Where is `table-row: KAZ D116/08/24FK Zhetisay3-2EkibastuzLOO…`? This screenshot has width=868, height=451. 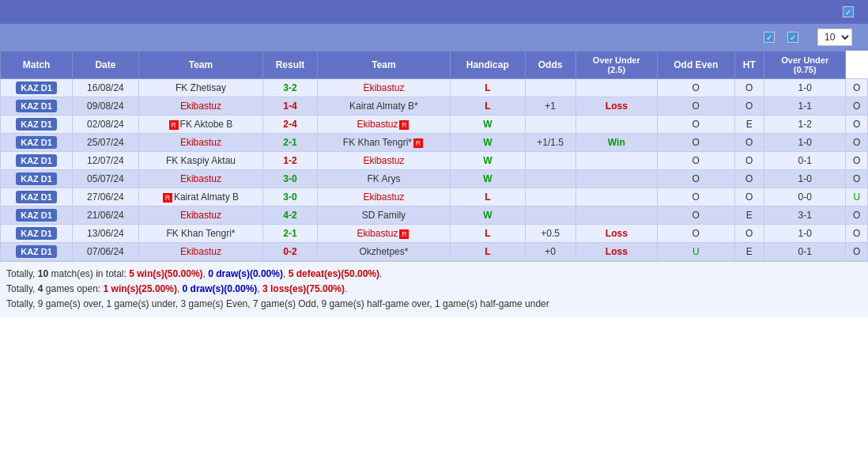
table-row: KAZ D116/08/24FK Zhetisay3-2EkibastuzLOO… is located at coordinates (435, 89).